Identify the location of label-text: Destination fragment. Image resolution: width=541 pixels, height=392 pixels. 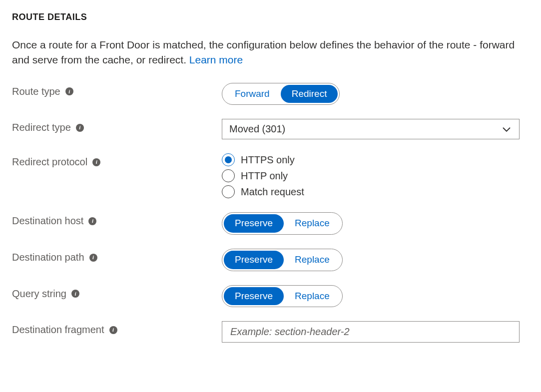
(58, 330).